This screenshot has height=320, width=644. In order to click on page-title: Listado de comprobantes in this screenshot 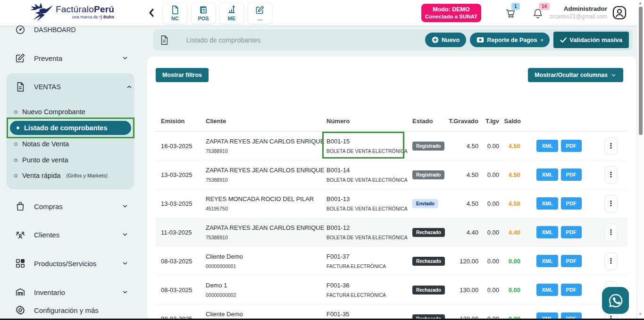, I will do `click(224, 40)`.